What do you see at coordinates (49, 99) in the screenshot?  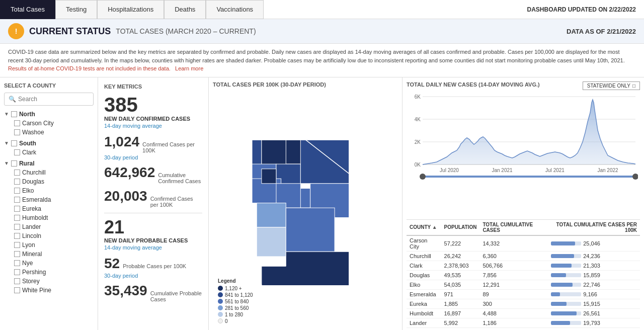 I see `search-box: 🔍` at bounding box center [49, 99].